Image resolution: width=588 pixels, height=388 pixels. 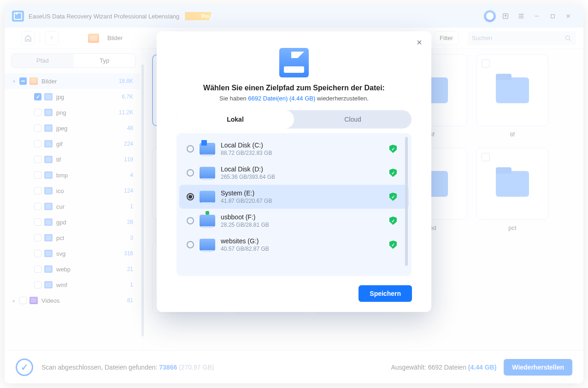 I want to click on tab-local: Lokal, so click(x=235, y=119).